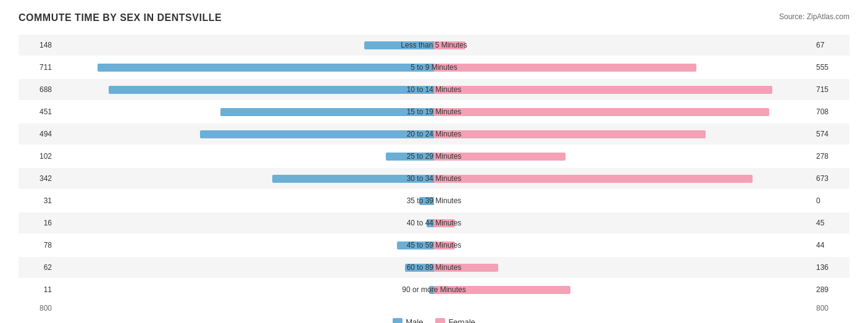 The image size is (868, 323). Describe the element at coordinates (37, 308) in the screenshot. I see `axis-left-label: 800` at that location.